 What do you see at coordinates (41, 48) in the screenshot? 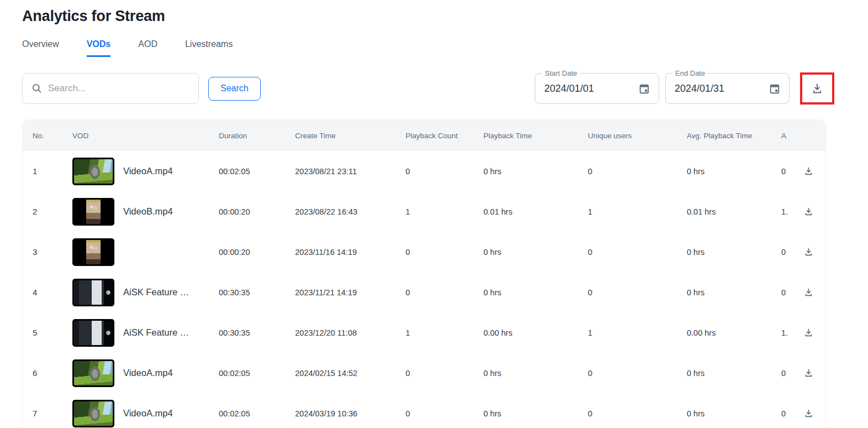
I see `tab-overview: Overview` at bounding box center [41, 48].